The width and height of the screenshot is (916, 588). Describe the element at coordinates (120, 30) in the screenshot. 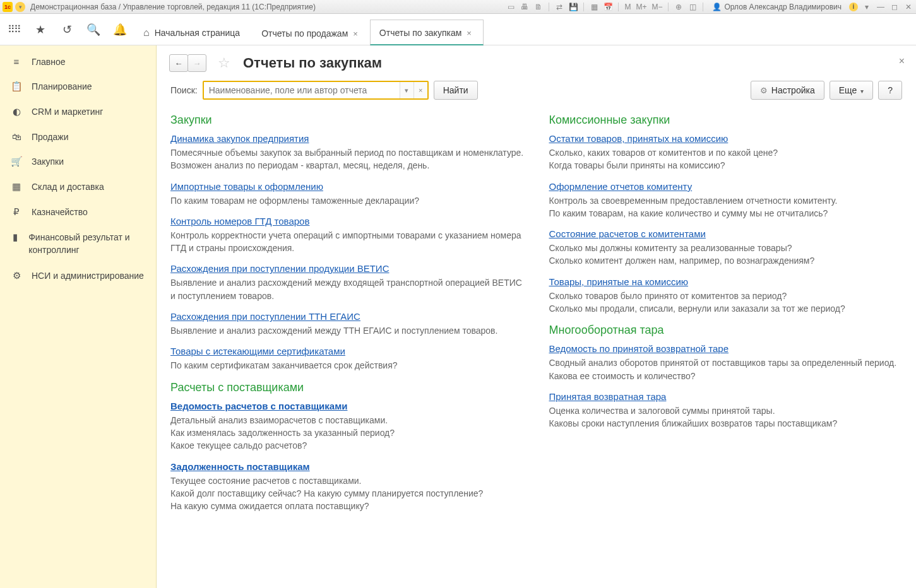

I see `notifications-icon: 🔔` at that location.